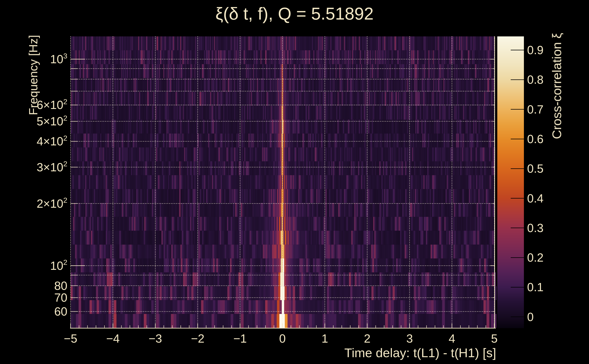  Describe the element at coordinates (38, 141) in the screenshot. I see `y-tick-label: 4×102` at that location.